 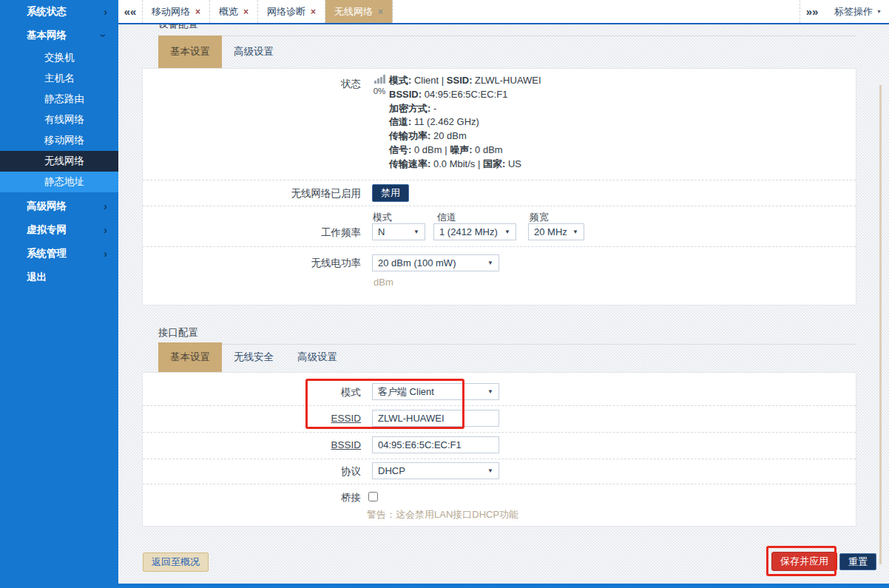 What do you see at coordinates (47, 253) in the screenshot?
I see `sidebar-item-label: 系统管理` at bounding box center [47, 253].